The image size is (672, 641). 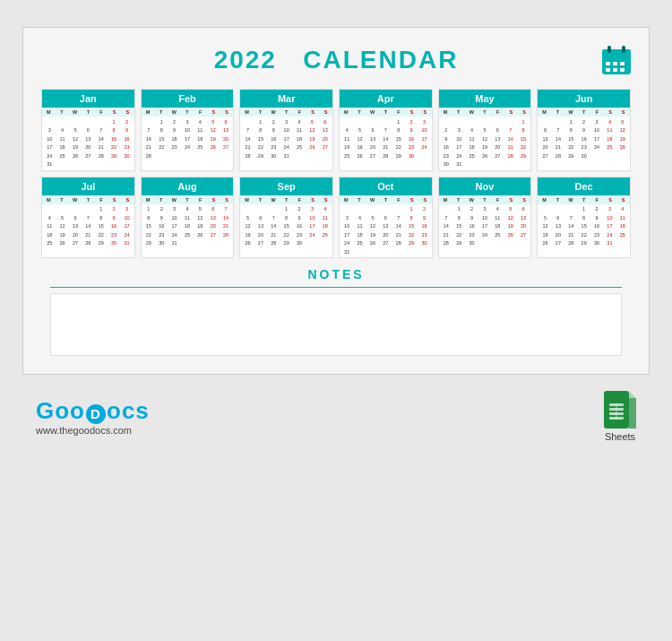 I want to click on notes-box, so click(x=336, y=325).